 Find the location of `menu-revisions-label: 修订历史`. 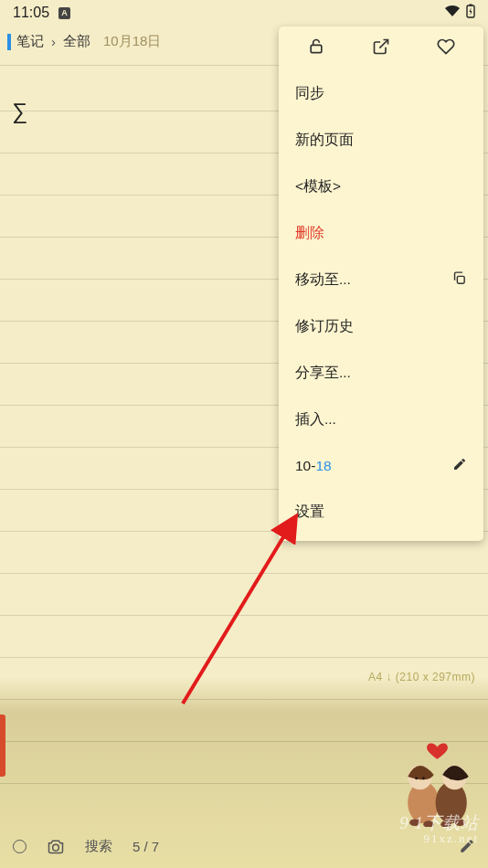

menu-revisions-label: 修订历史 is located at coordinates (324, 327).